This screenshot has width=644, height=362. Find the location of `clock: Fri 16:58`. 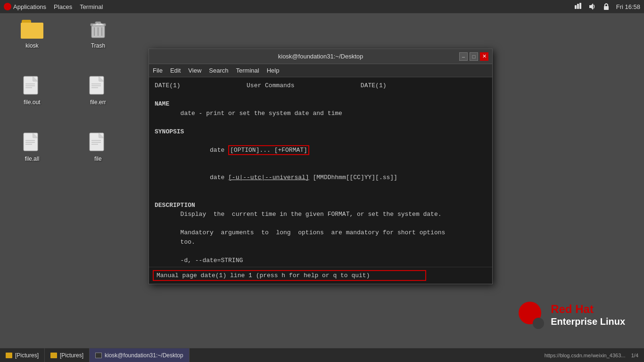

clock: Fri 16:58 is located at coordinates (628, 7).